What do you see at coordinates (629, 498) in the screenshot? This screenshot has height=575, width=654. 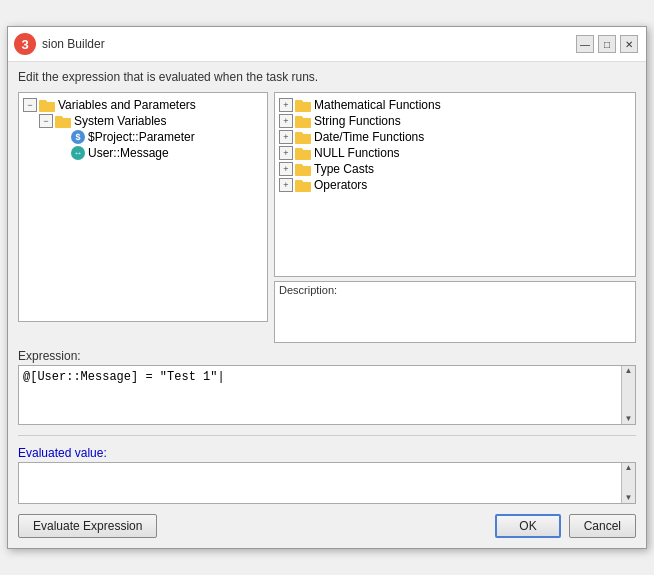 I see `eval-scroll-down: ▼` at bounding box center [629, 498].